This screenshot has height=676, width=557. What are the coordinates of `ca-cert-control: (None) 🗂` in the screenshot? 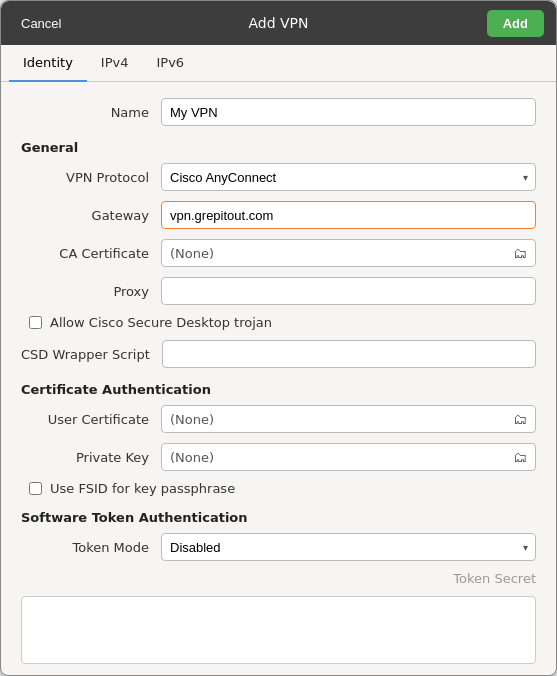 It's located at (348, 253).